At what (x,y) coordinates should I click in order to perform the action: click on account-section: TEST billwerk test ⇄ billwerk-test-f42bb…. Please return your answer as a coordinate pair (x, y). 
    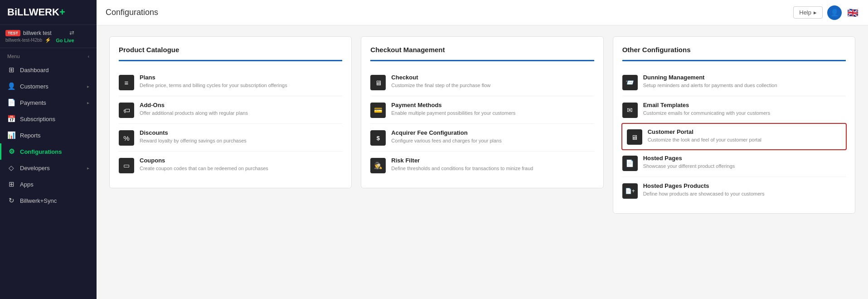
    Looking at the image, I should click on (48, 36).